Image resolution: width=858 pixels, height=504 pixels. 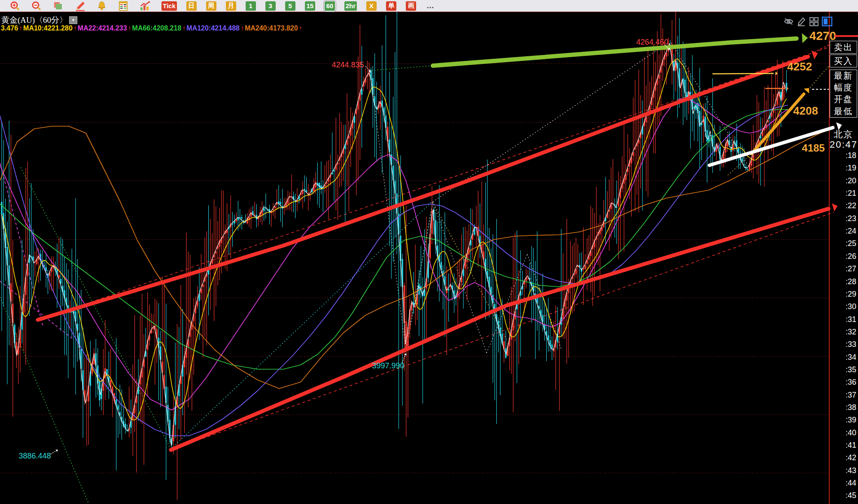 I want to click on period-3min-button: 3, so click(x=271, y=6).